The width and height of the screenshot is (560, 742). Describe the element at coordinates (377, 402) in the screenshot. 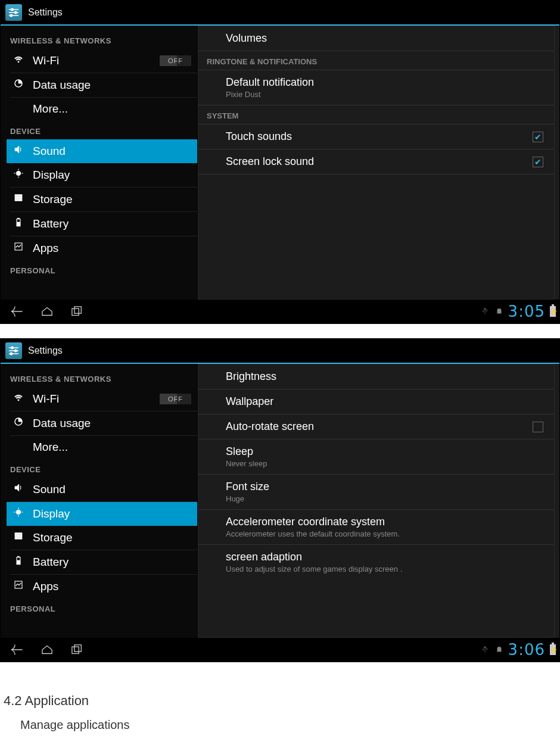

I see `detail-item-wallpaper: Wallpaper` at that location.